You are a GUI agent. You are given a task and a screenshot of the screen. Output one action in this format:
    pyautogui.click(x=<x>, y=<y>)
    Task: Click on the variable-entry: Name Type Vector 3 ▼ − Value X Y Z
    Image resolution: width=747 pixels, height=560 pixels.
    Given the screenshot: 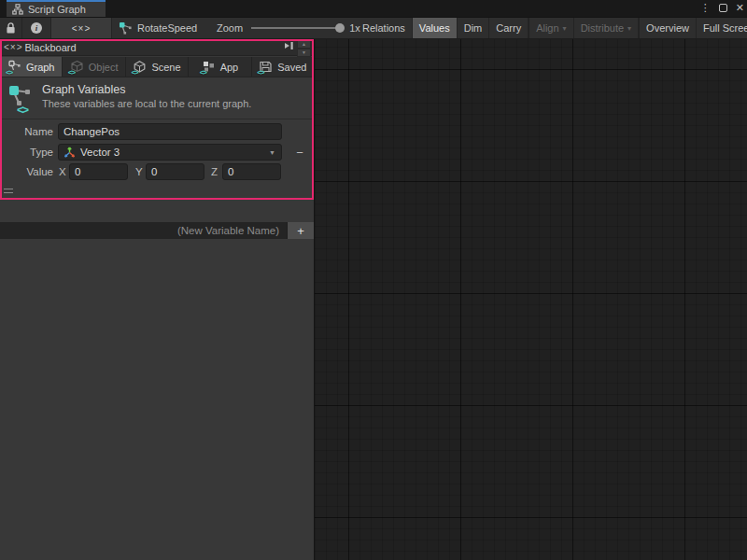 What is the action you would take?
    pyautogui.click(x=157, y=171)
    